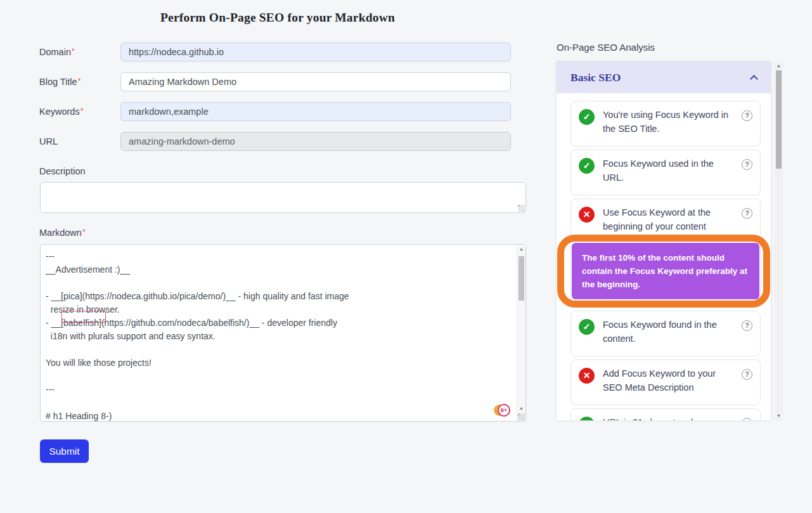  I want to click on seo-tooltip-text: The first 10% of the content should cont…, so click(664, 271).